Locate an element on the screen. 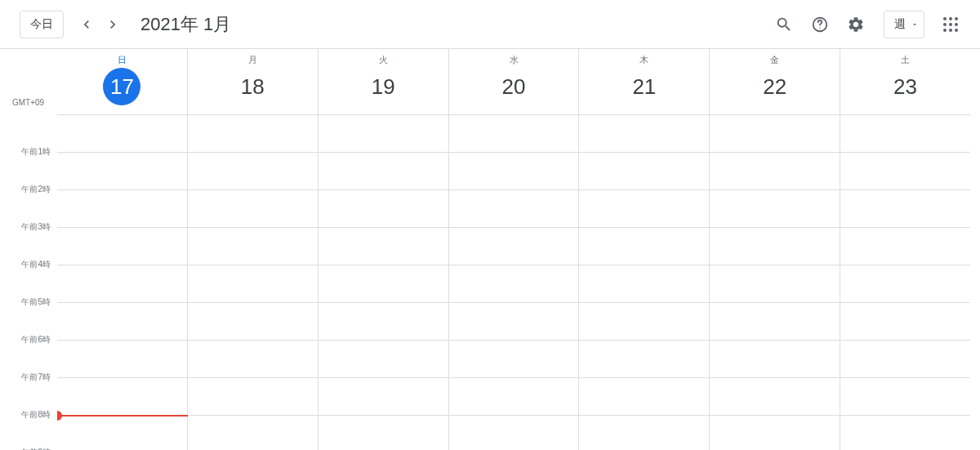  day-number: 22 is located at coordinates (775, 87).